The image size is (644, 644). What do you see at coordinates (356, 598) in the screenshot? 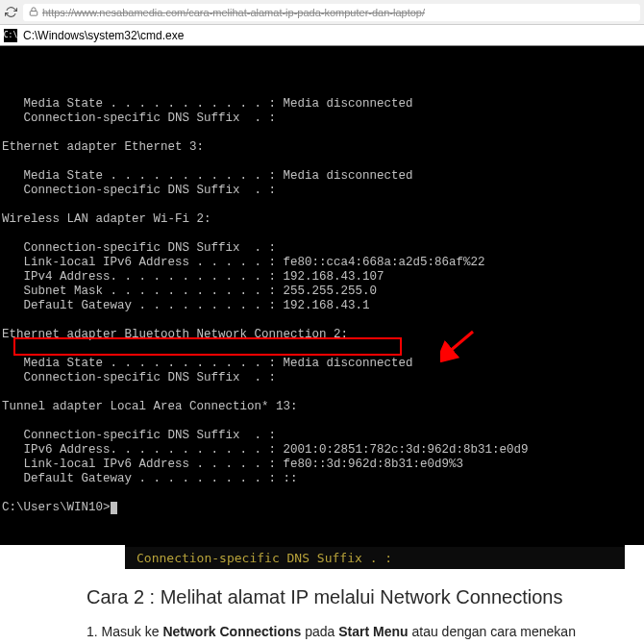
I see `section-heading: Cara 2 : Melihat alamat IP melalui Netwo…` at bounding box center [356, 598].